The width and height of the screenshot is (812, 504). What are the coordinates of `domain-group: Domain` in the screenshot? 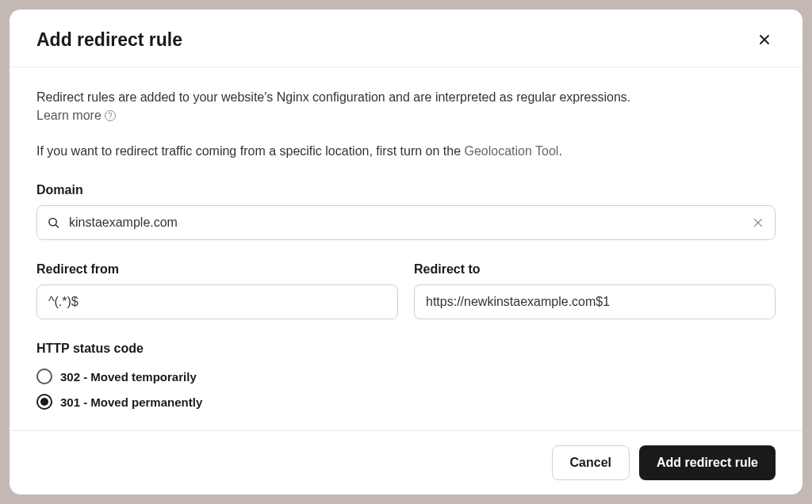 It's located at (406, 212).